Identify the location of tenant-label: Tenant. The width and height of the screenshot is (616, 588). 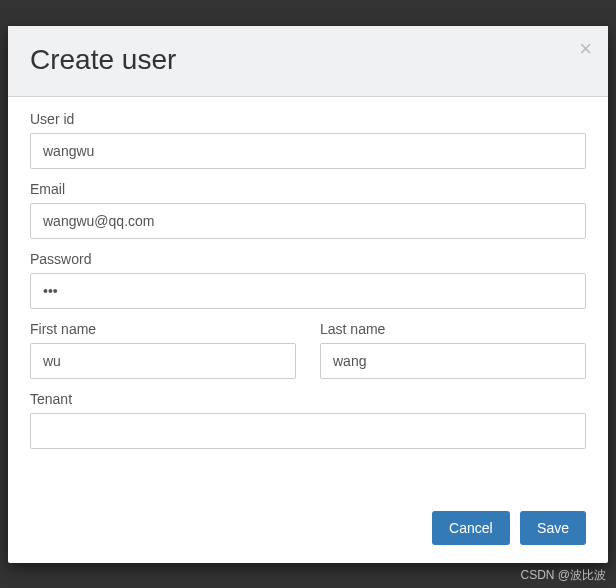
(308, 399).